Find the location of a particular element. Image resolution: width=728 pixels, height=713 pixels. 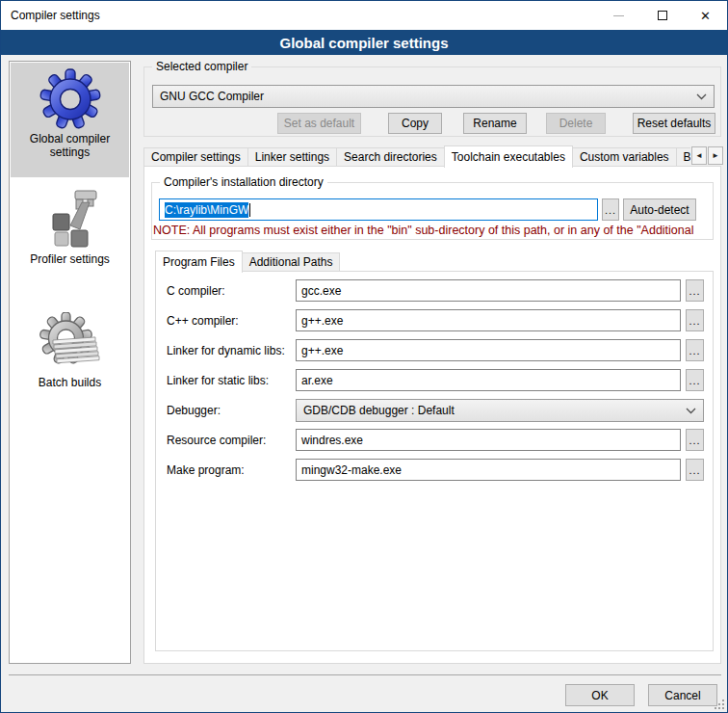

linker-dynamic-input: g++.exe is located at coordinates (488, 351).